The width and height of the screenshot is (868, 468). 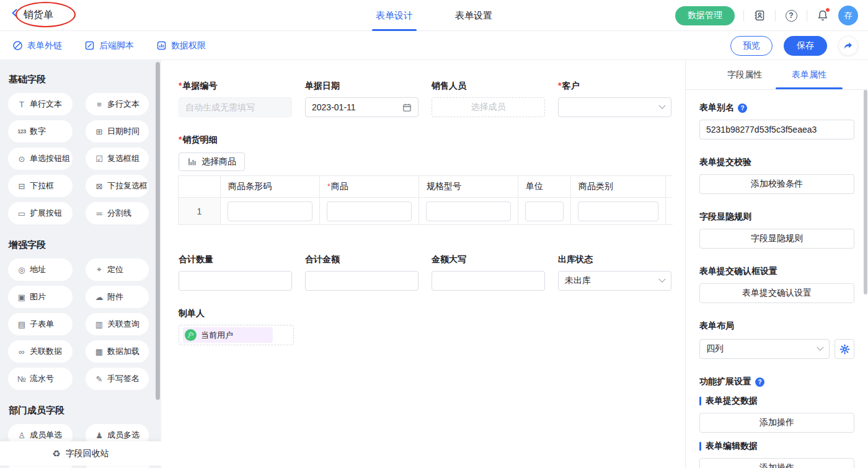 What do you see at coordinates (615, 107) in the screenshot?
I see `customer-select` at bounding box center [615, 107].